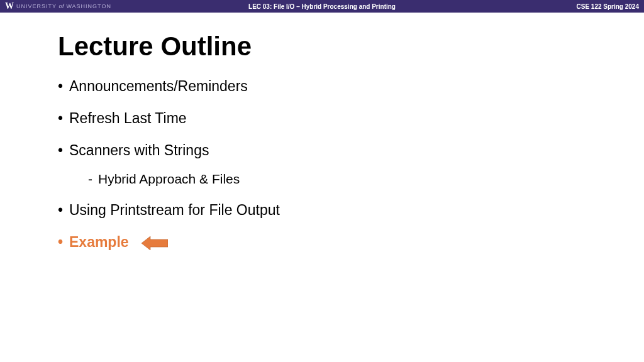 The width and height of the screenshot is (644, 362). Describe the element at coordinates (58, 6) in the screenshot. I see `university-branding: W UNIVERSITY of WASHINGTON` at that location.